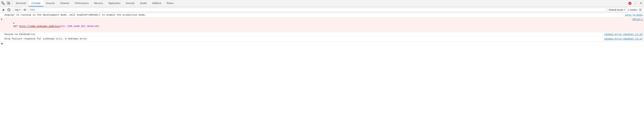 The image size is (644, 132). I want to click on get-prefix: GET, so click(16, 26).